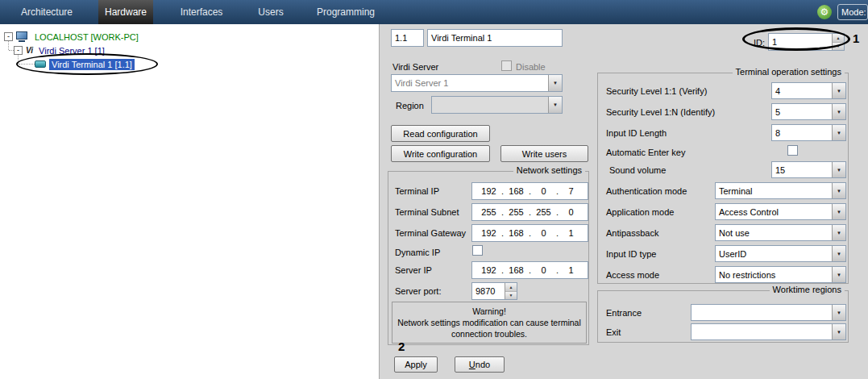  I want to click on select-value: 15, so click(802, 170).